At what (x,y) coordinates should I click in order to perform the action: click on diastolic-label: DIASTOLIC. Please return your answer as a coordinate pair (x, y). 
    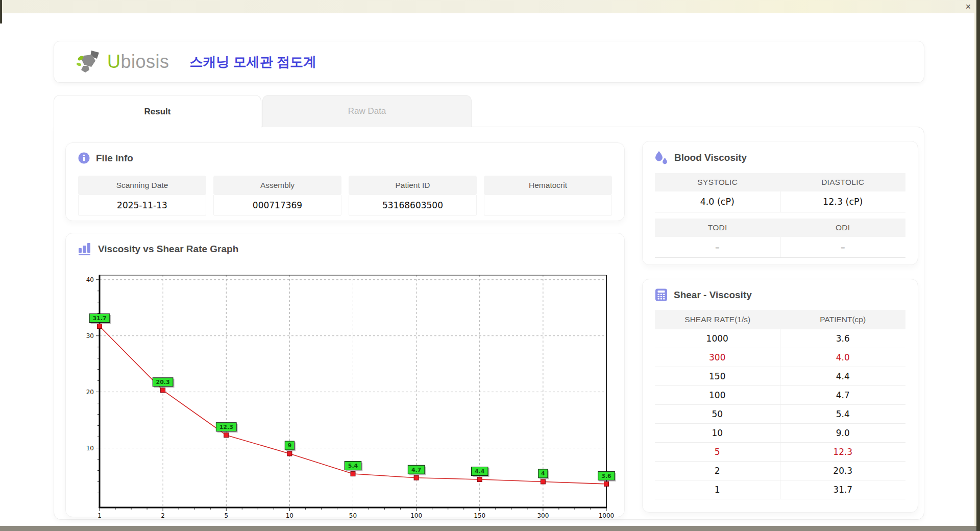
    Looking at the image, I should click on (843, 182).